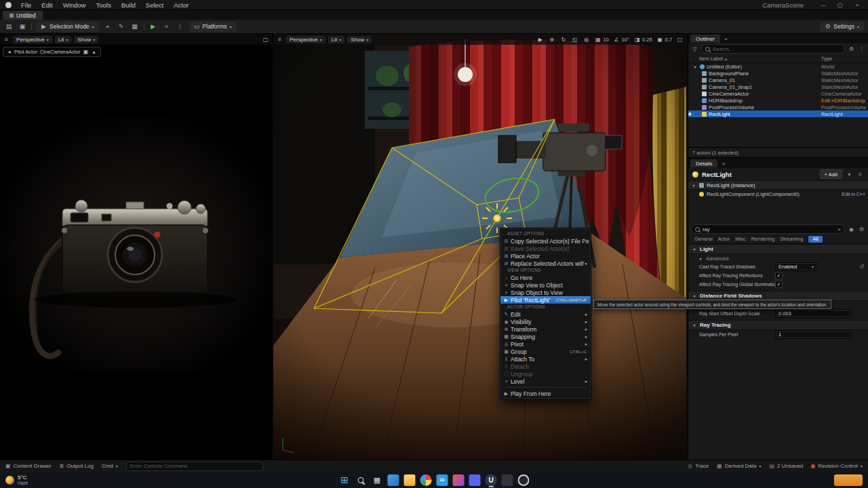  Describe the element at coordinates (181, 5) in the screenshot. I see `menu-actor: Actor` at that location.